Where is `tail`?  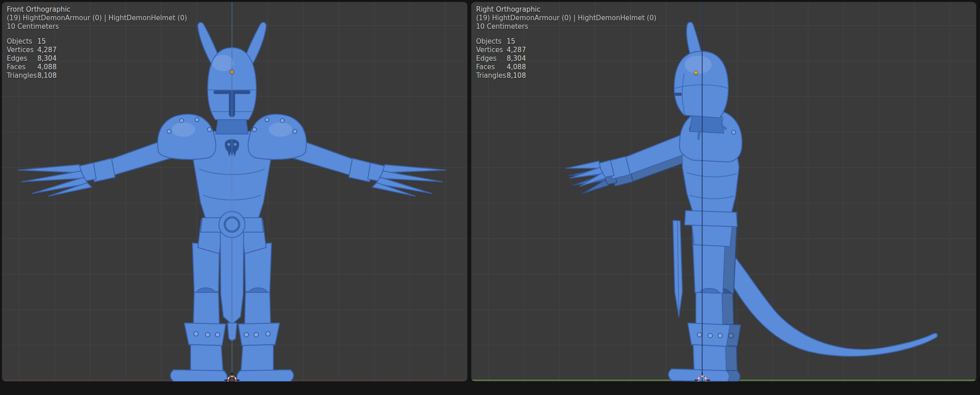
tail is located at coordinates (823, 296).